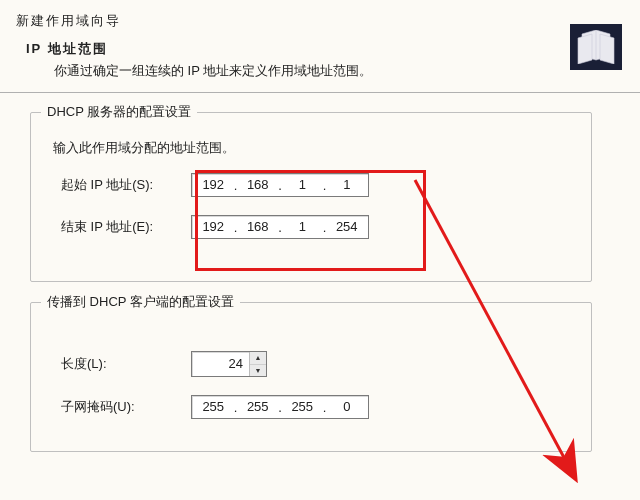  Describe the element at coordinates (126, 407) in the screenshot. I see `mask-label: 子网掩码(U):` at that location.